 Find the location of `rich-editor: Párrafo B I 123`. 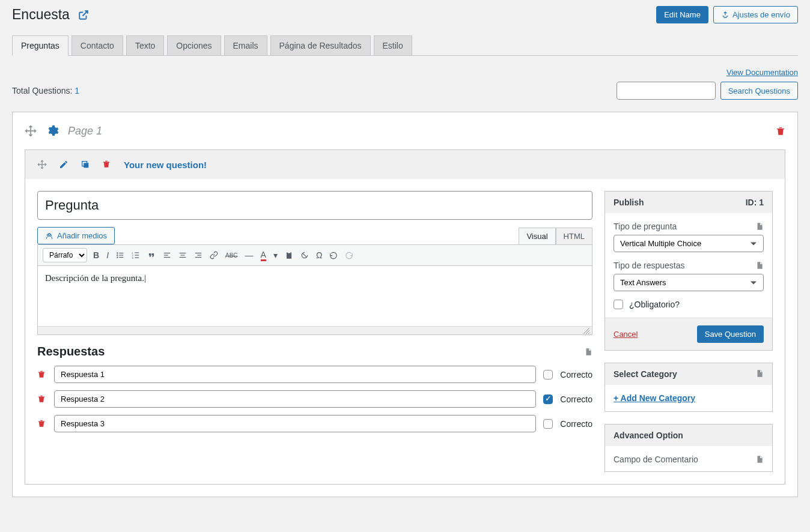

rich-editor: Párrafo B I 123 is located at coordinates (315, 289).